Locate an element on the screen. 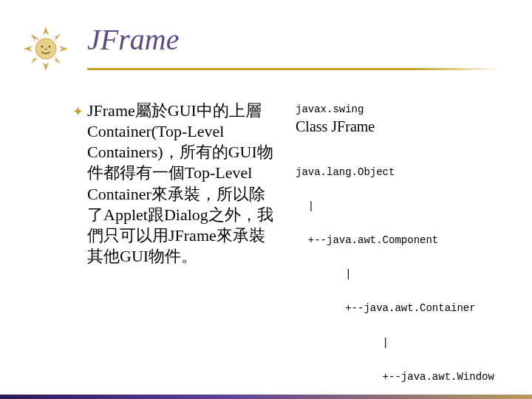  tree-node: +--java.awt.Container is located at coordinates (399, 309).